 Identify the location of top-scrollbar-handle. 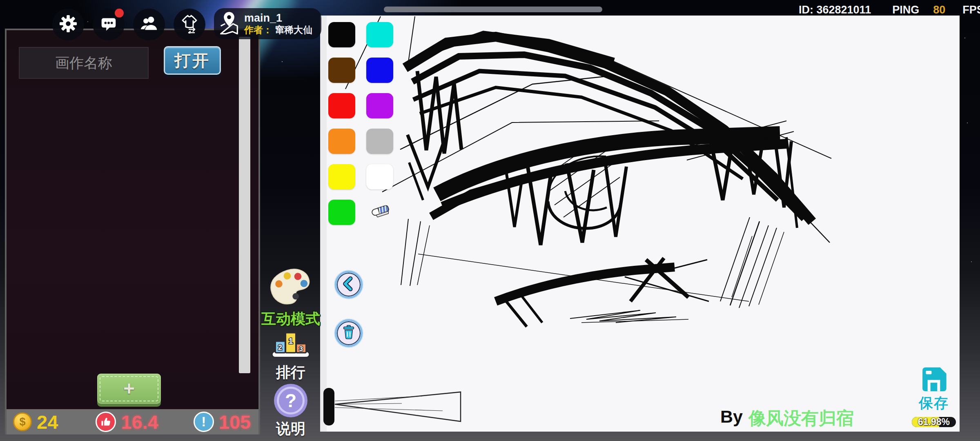
(493, 9).